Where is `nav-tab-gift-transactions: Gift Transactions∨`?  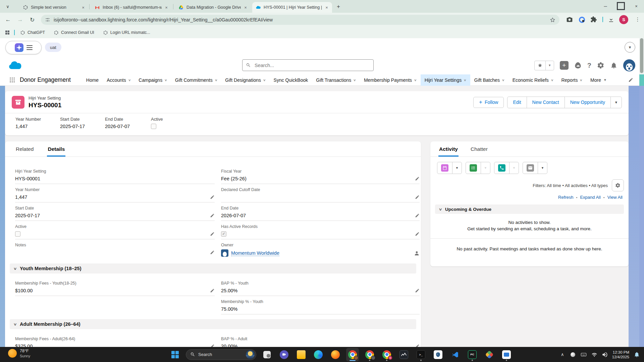
nav-tab-gift-transactions: Gift Transactions∨ is located at coordinates (336, 80).